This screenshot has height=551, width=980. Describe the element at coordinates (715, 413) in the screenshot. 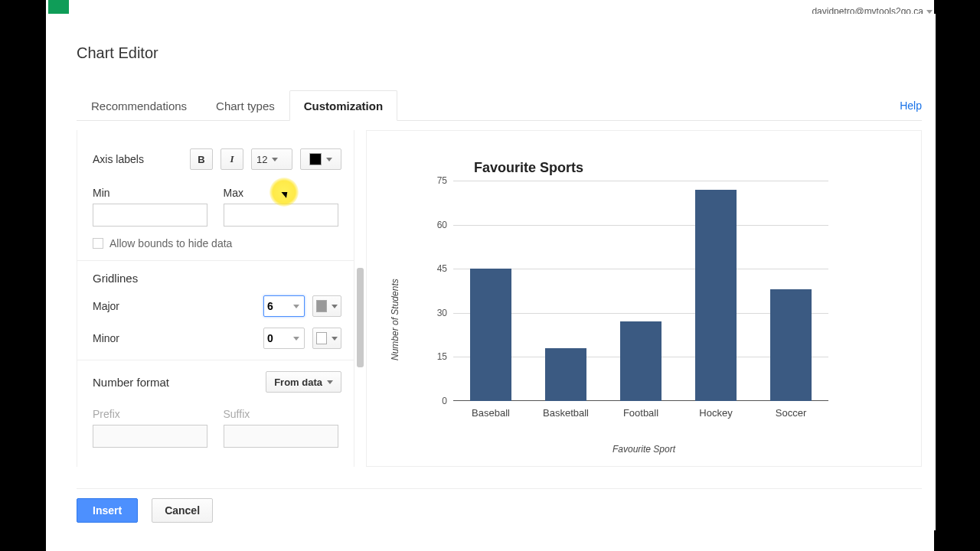

I see `x-tick-label: Hockey` at that location.